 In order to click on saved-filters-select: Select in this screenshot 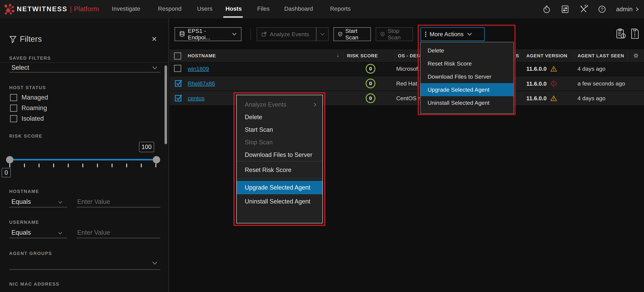, I will do `click(20, 68)`.